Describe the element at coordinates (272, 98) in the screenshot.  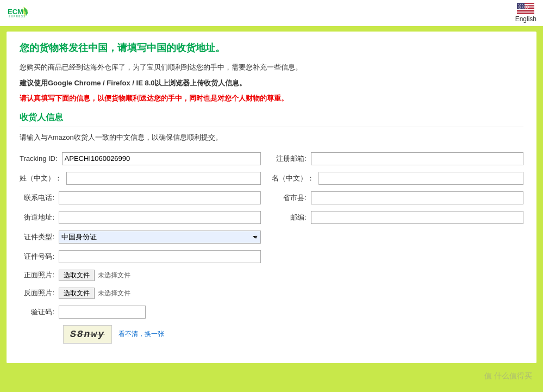
I see `warning-text: 请认真填写下面的信息，以便货物顺利送达您的手中，同时也是对您个人财物的尊重。` at that location.